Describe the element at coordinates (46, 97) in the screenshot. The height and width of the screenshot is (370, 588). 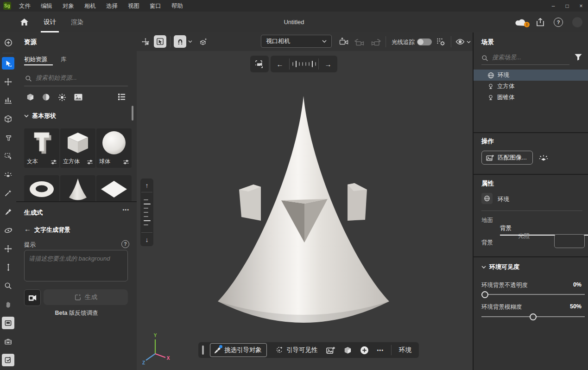
I see `filter-materials-icon` at that location.